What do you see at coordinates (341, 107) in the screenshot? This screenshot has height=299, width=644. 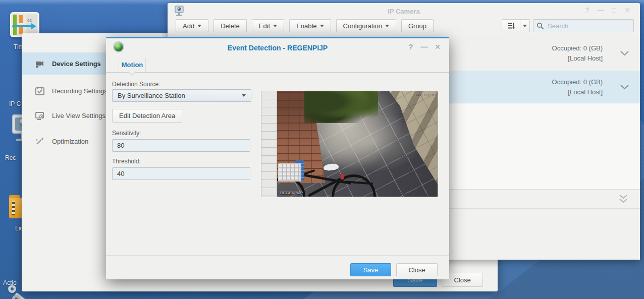 I see `bushes` at bounding box center [341, 107].